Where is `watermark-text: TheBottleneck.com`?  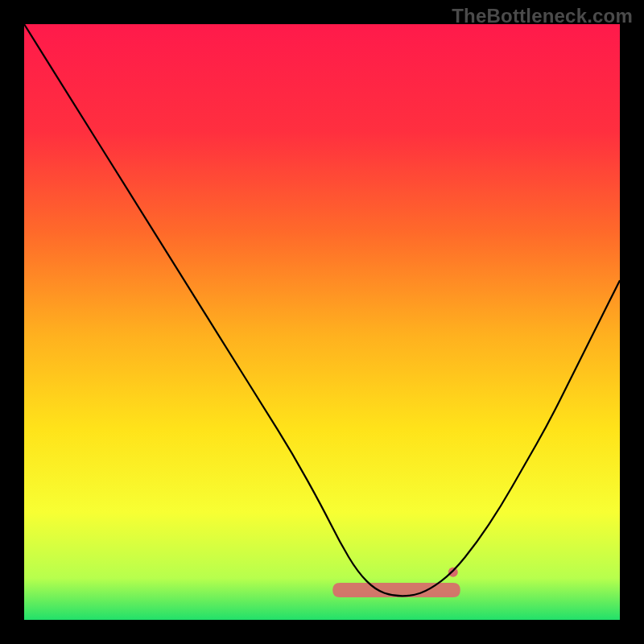 watermark-text: TheBottleneck.com is located at coordinates (543, 16).